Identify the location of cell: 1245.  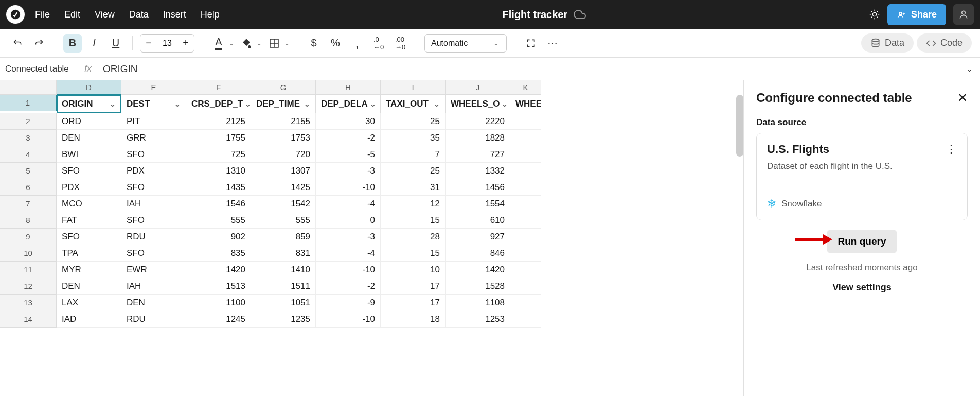
(219, 319).